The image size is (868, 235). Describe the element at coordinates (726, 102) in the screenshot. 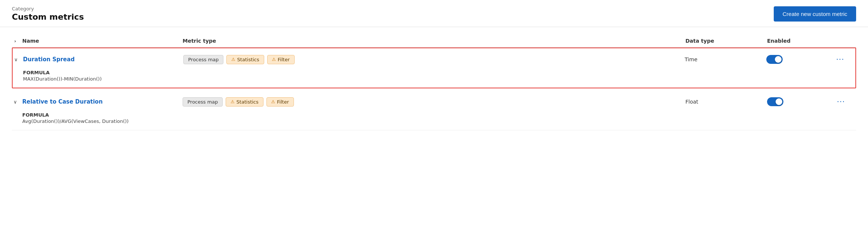

I see `data-type-relative-to-case-duration: Float` at that location.